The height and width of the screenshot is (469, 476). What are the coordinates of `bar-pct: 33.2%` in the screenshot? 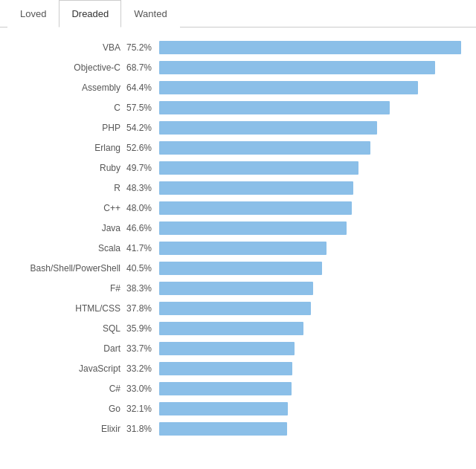 It's located at (141, 369).